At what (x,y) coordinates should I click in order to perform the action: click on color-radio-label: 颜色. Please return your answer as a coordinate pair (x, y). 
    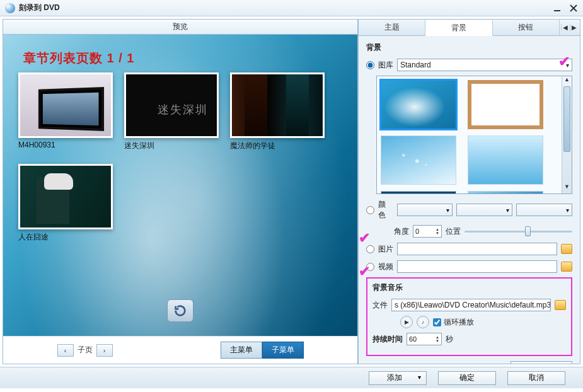
    Looking at the image, I should click on (386, 210).